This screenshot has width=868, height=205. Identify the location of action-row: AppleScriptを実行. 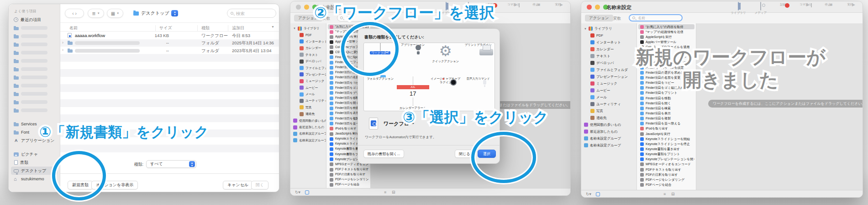
(667, 37).